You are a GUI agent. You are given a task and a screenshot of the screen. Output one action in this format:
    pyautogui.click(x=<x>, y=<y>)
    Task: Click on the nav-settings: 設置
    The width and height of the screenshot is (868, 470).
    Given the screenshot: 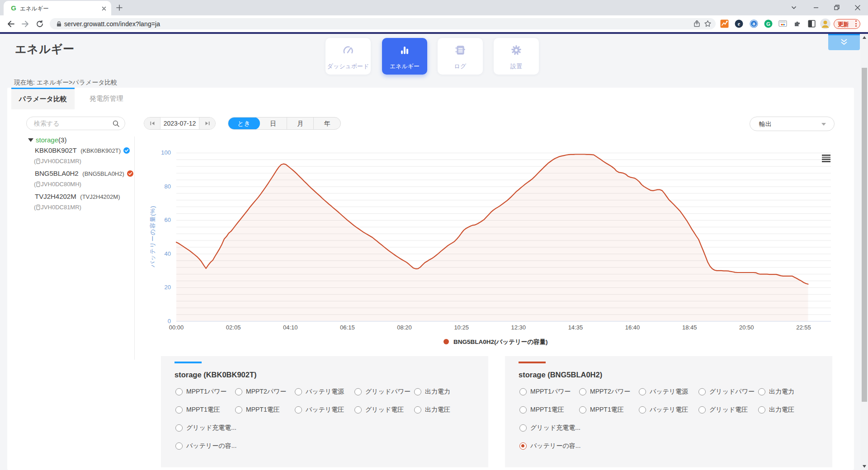 What is the action you would take?
    pyautogui.click(x=516, y=56)
    